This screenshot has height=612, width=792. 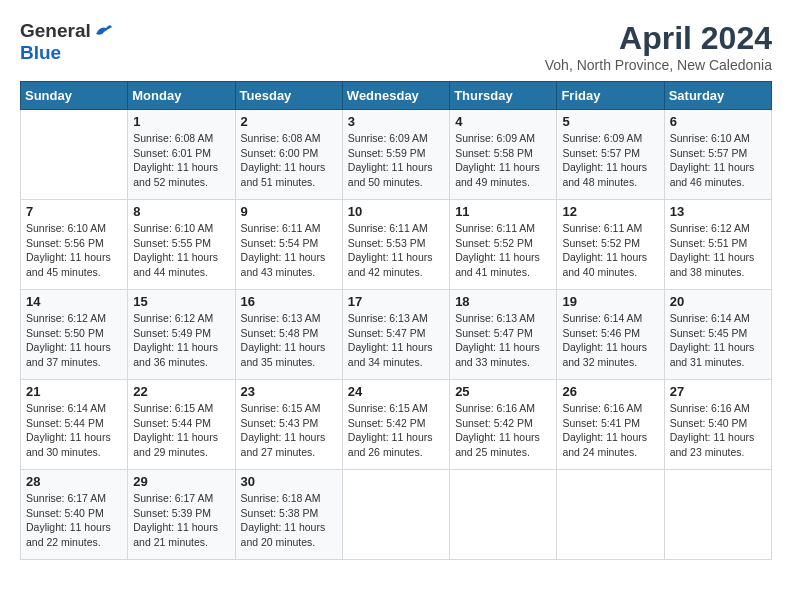 I want to click on weekday-header-monday: Monday, so click(x=182, y=96).